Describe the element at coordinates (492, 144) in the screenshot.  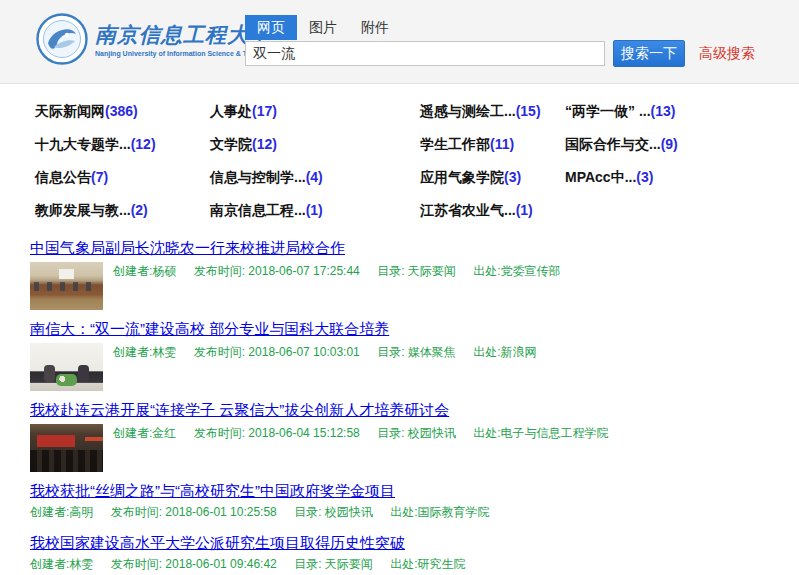
I see `category-link: 学生工作部(11)` at that location.